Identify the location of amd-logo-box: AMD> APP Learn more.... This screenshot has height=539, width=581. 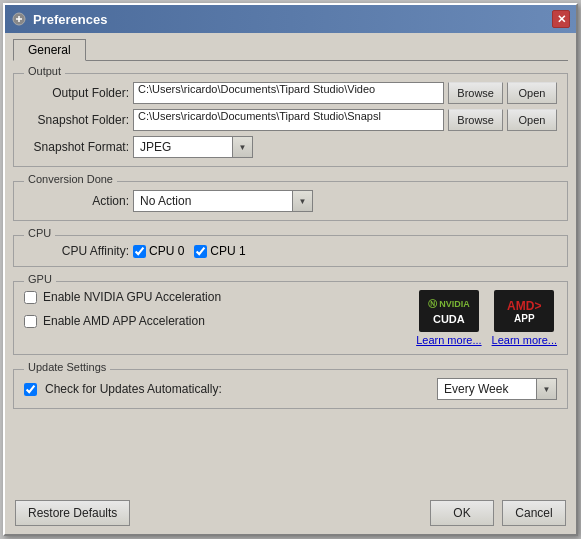
(524, 318).